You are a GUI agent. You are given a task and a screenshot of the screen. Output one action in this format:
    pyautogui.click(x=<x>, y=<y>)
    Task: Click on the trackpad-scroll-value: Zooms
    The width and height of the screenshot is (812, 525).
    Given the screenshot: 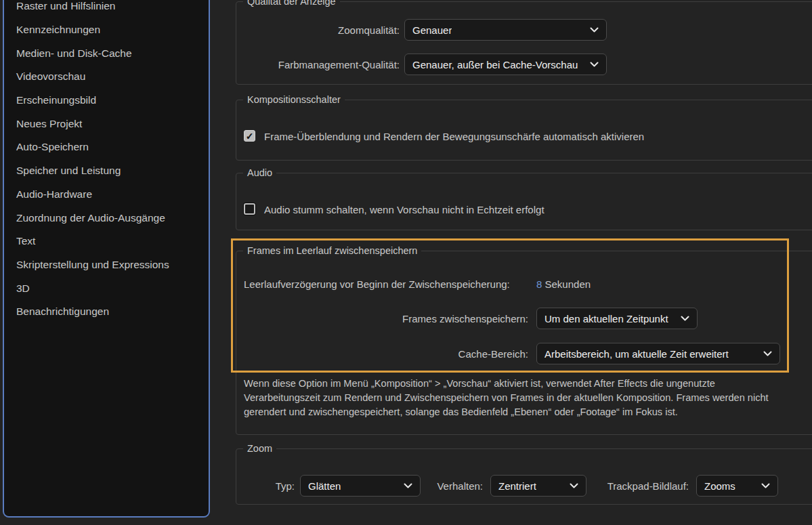 What is the action you would take?
    pyautogui.click(x=720, y=486)
    